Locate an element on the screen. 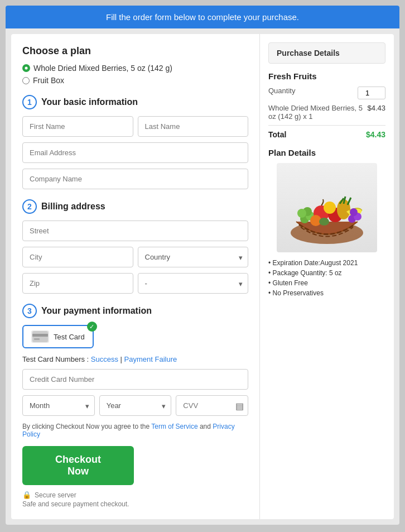 The image size is (405, 532). quantity-input is located at coordinates (372, 93).